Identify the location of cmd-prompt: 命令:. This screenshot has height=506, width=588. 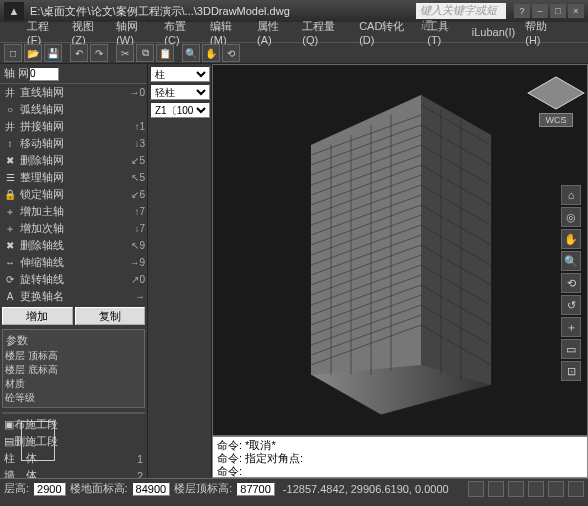
(400, 472).